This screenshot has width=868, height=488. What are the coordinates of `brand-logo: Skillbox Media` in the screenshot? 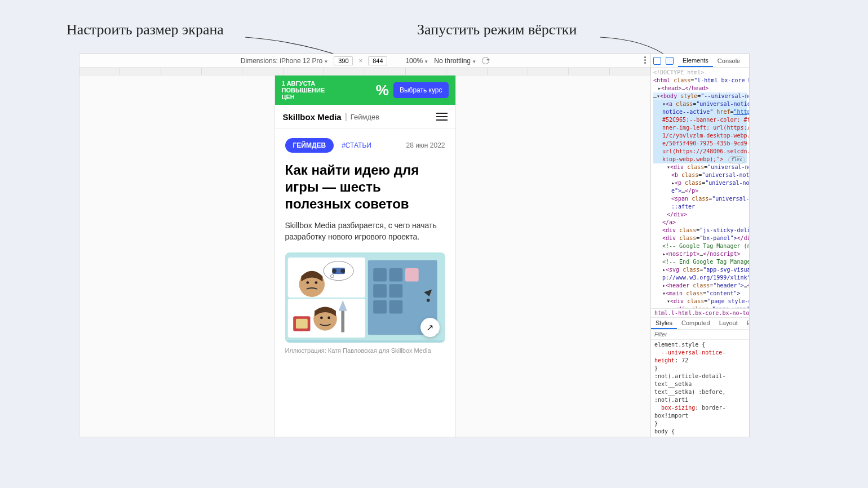 It's located at (312, 117).